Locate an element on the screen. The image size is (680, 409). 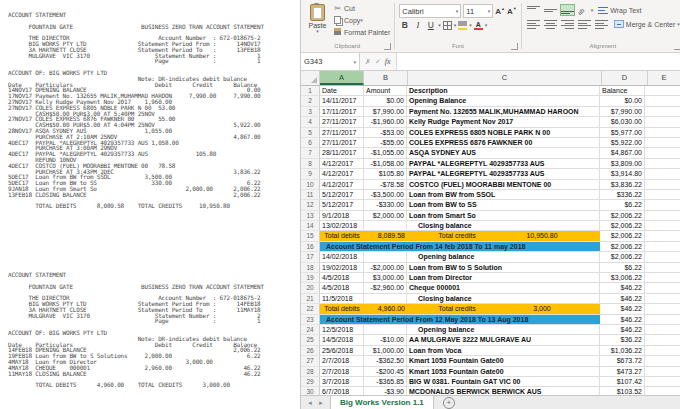
cell-amount: -$1,055.00 is located at coordinates (386, 153).